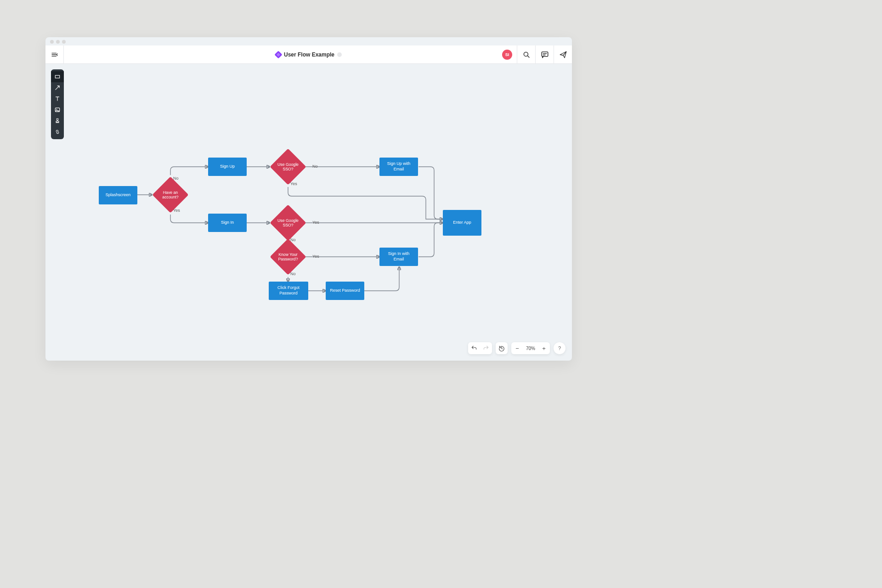  I want to click on document-title: User Flow Example, so click(309, 55).